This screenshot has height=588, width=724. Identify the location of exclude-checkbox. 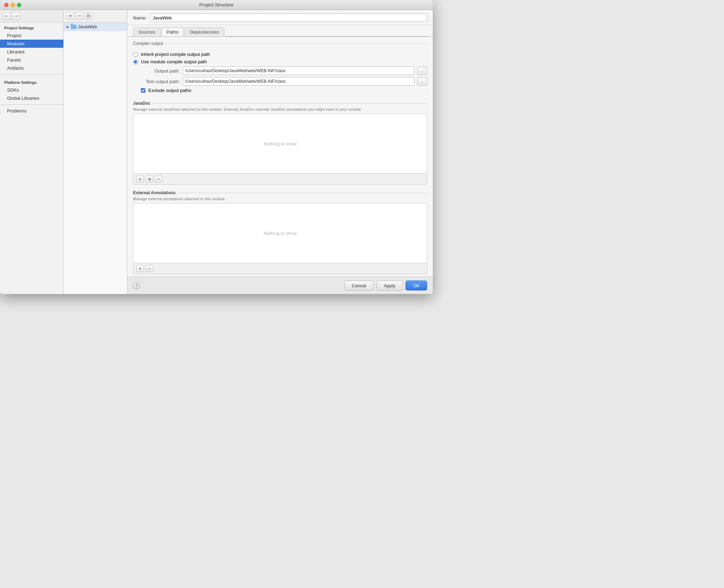
(143, 91).